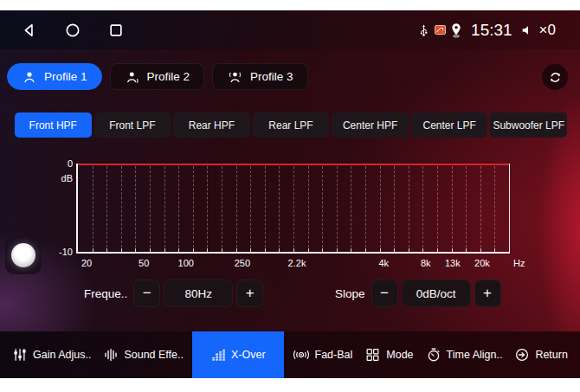 This screenshot has width=580, height=392. I want to click on nav-label: Time Align.., so click(474, 355).